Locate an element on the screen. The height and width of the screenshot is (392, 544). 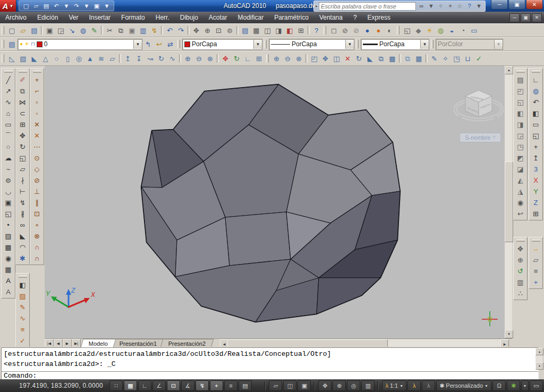
create-camera-icon: ◉ is located at coordinates (521, 203).